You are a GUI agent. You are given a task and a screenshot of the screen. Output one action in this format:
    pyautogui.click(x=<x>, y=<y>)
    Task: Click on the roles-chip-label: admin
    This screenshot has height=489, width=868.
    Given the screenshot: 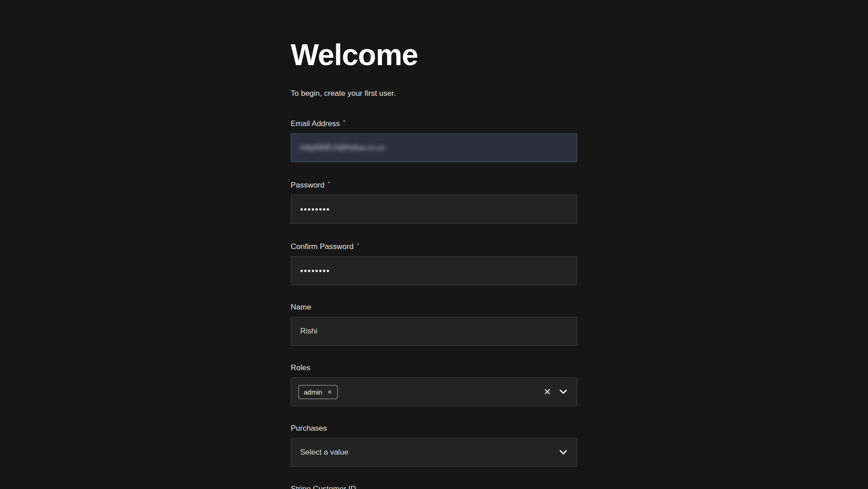 What is the action you would take?
    pyautogui.click(x=313, y=392)
    